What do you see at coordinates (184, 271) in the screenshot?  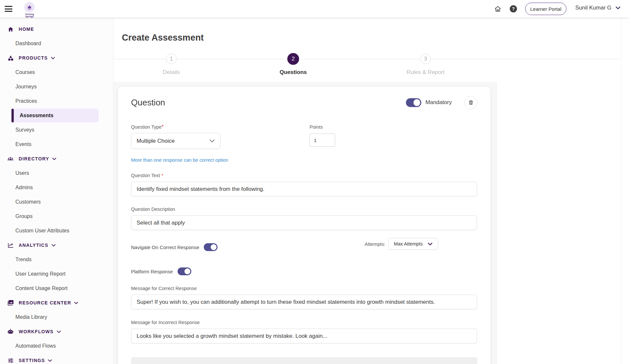 I see `platform-response-toggle` at bounding box center [184, 271].